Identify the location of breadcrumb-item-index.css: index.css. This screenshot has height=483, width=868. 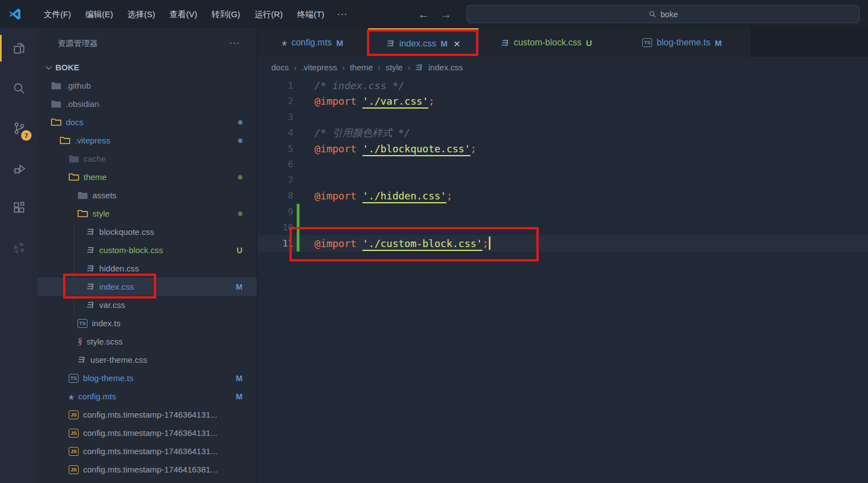
(446, 68).